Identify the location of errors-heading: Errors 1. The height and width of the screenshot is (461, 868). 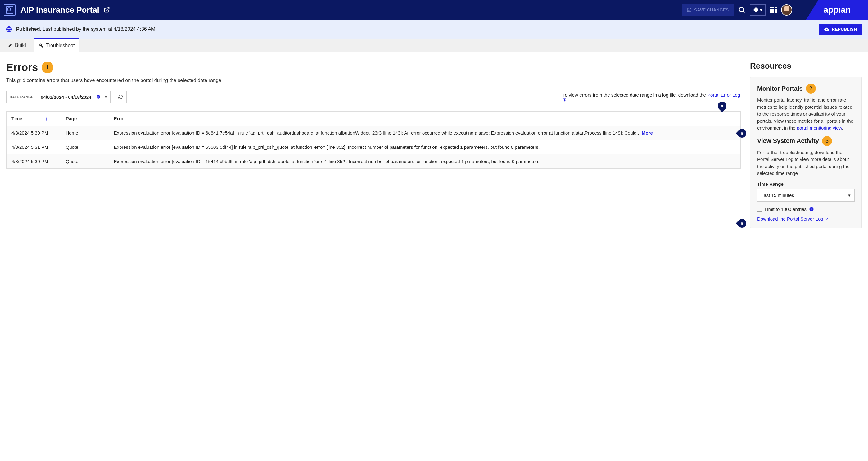
(373, 67).